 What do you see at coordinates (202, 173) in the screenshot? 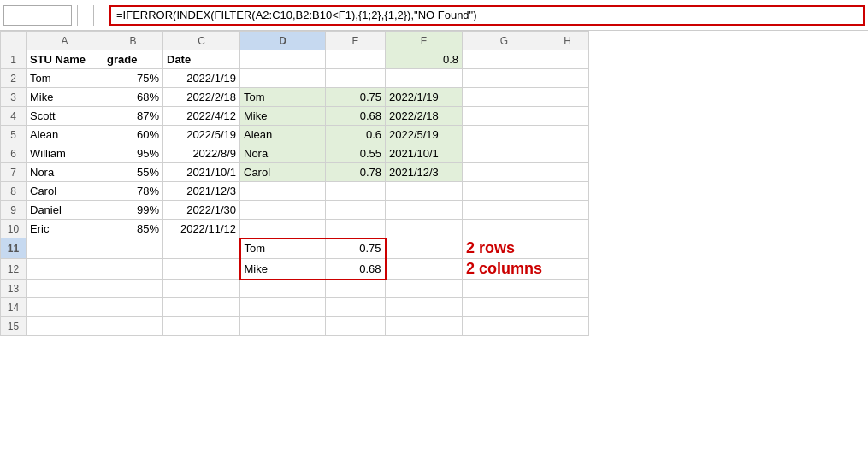
I see `cell-c7: 2021/10/1` at bounding box center [202, 173].